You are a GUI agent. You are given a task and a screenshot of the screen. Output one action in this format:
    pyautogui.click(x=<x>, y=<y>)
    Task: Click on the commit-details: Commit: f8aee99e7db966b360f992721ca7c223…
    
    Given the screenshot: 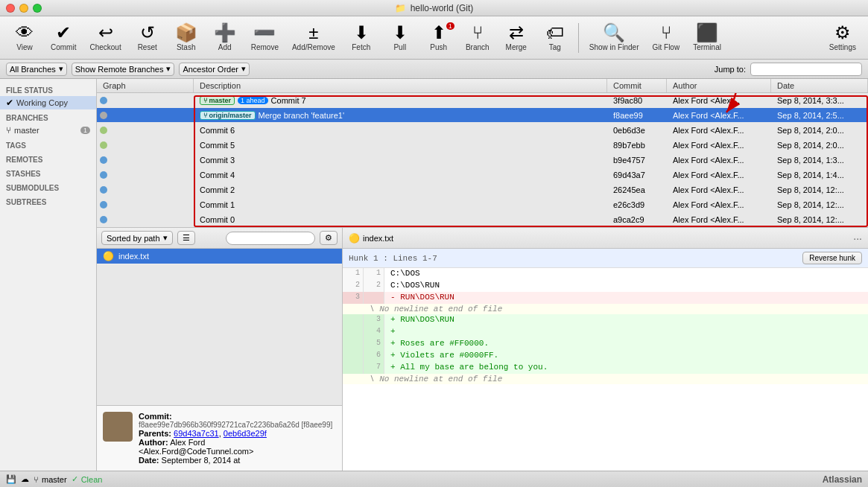 What is the action you would take?
    pyautogui.click(x=237, y=438)
    